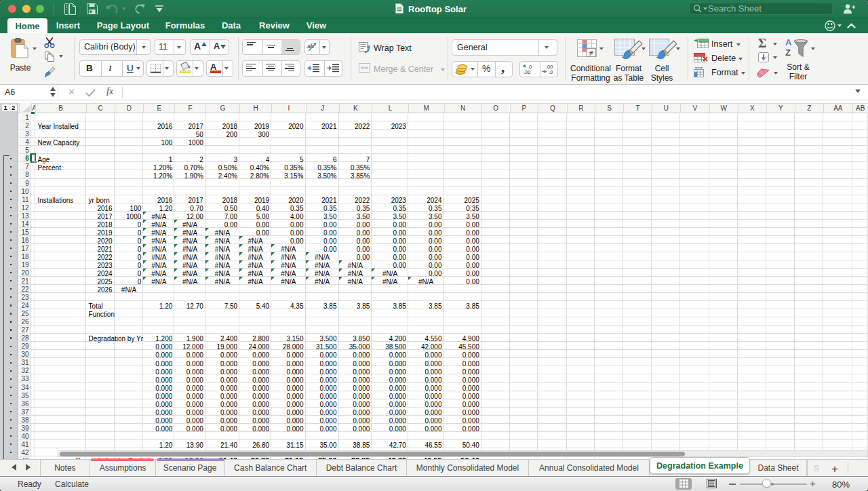 This screenshot has width=868, height=491. Describe the element at coordinates (551, 72) in the screenshot. I see `svg-text: .0` at that location.